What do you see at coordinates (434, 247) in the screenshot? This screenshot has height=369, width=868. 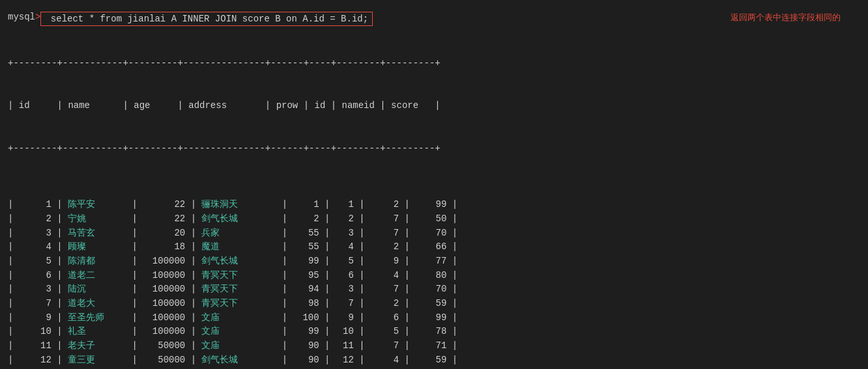 I see `table-row: | 4 | 顾璨 | 18 | 魔道 | 55 | 4 | 2 | 66 |` at bounding box center [434, 247].